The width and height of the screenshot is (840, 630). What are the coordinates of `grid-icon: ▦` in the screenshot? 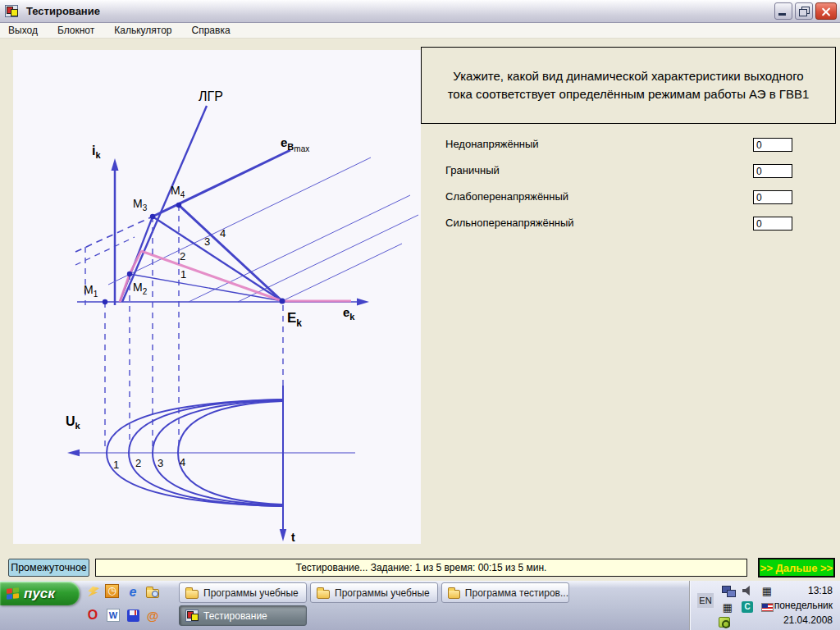 It's located at (728, 607).